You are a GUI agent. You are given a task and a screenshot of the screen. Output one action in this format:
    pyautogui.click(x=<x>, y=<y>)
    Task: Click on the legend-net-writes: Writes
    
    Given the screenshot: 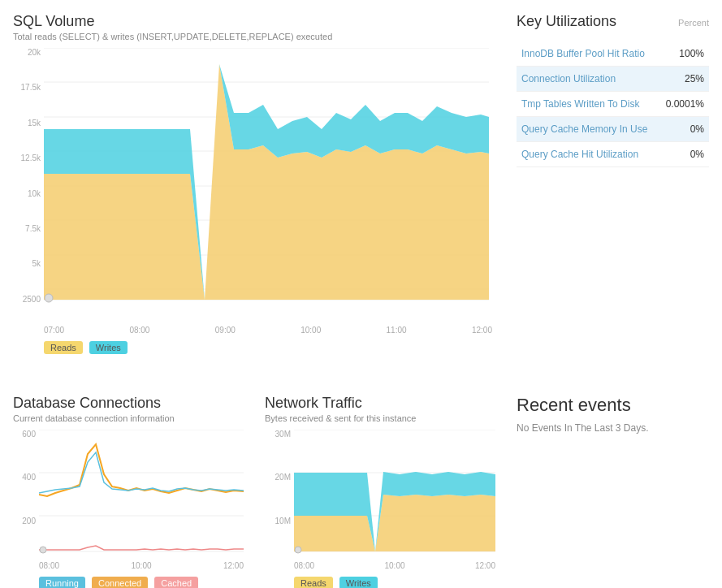 What is the action you would take?
    pyautogui.click(x=359, y=582)
    